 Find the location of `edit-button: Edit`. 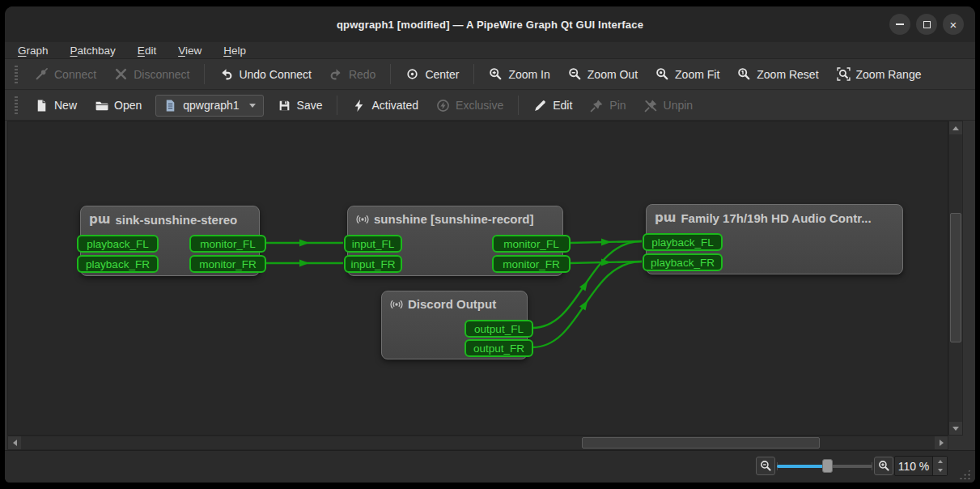

edit-button: Edit is located at coordinates (553, 105).